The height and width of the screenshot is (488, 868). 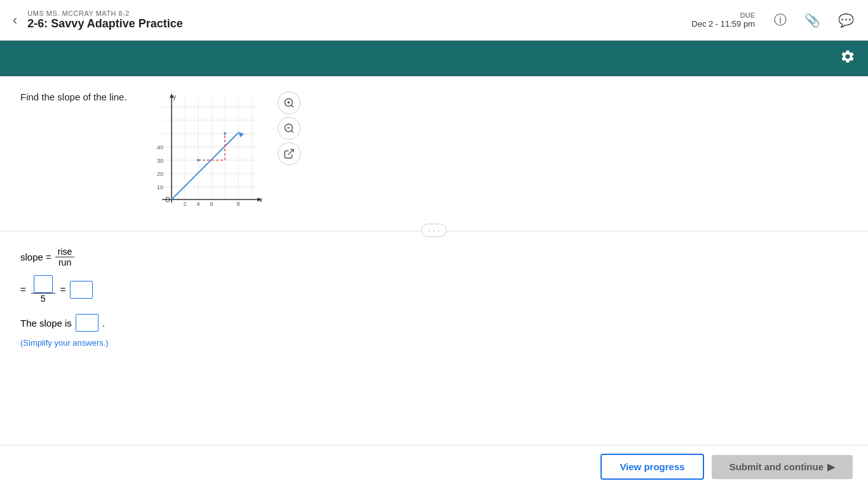 I want to click on graph-container: y x O 10 20 30 40 2 4 6 8, so click(x=211, y=154).